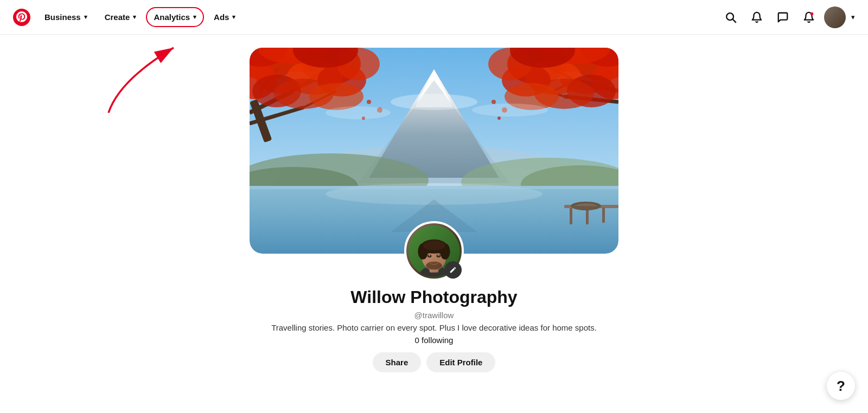 The width and height of the screenshot is (868, 413). I want to click on message-icon, so click(783, 17).